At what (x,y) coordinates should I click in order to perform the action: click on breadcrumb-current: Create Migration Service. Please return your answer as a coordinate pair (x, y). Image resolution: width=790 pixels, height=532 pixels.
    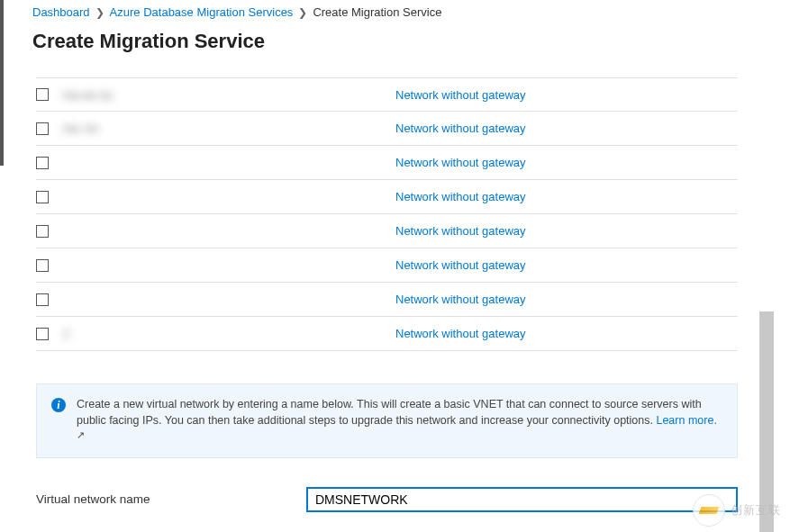
    Looking at the image, I should click on (377, 13).